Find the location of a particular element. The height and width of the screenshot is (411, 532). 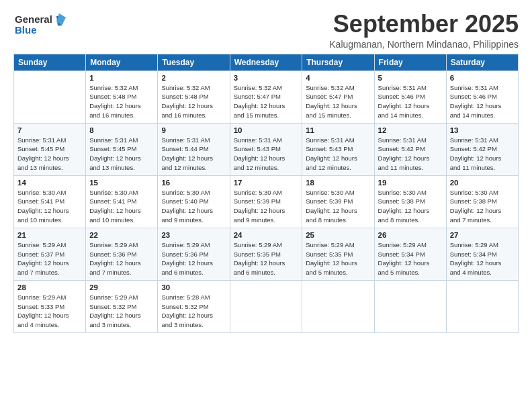

day-info: Sunrise: 5:29 AM Sunset: 5:33 PM Dayligh… is located at coordinates (50, 312).